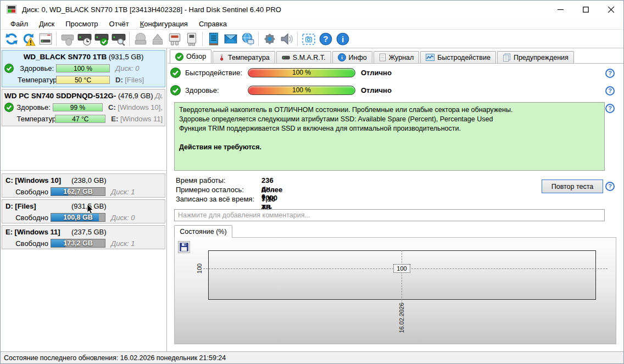  What do you see at coordinates (586, 9) in the screenshot?
I see `maximize-button` at bounding box center [586, 9].